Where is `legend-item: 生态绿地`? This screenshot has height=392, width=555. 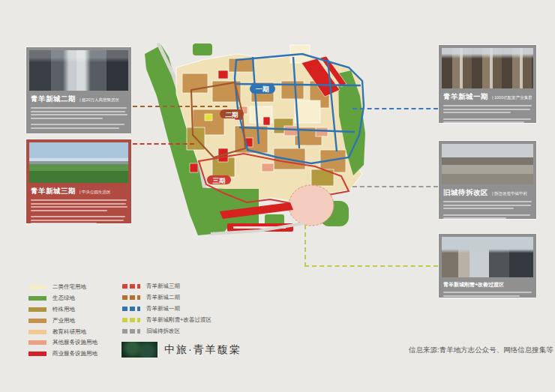
legend-item: 生态绿地 is located at coordinates (63, 298).